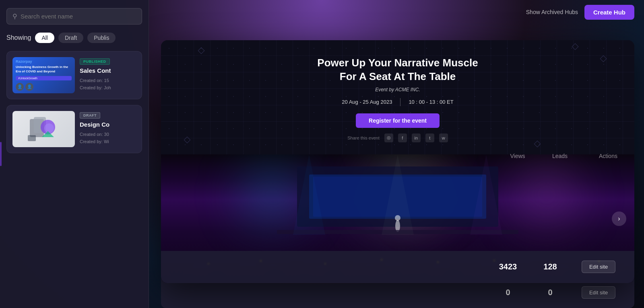  Describe the element at coordinates (508, 267) in the screenshot. I see `event-1-views: 3423` at that location.